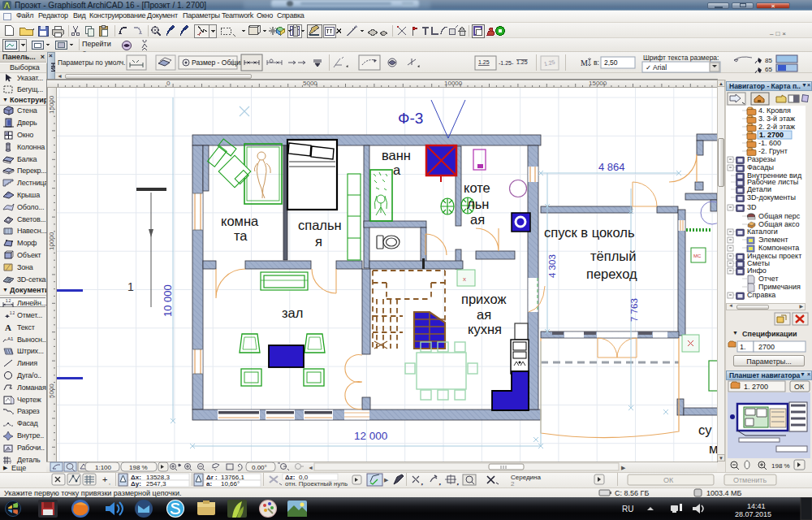 Image resolution: width=812 pixels, height=520 pixels. Describe the element at coordinates (754, 514) in the screenshot. I see `svg-text: 28.07.2015` at that location.